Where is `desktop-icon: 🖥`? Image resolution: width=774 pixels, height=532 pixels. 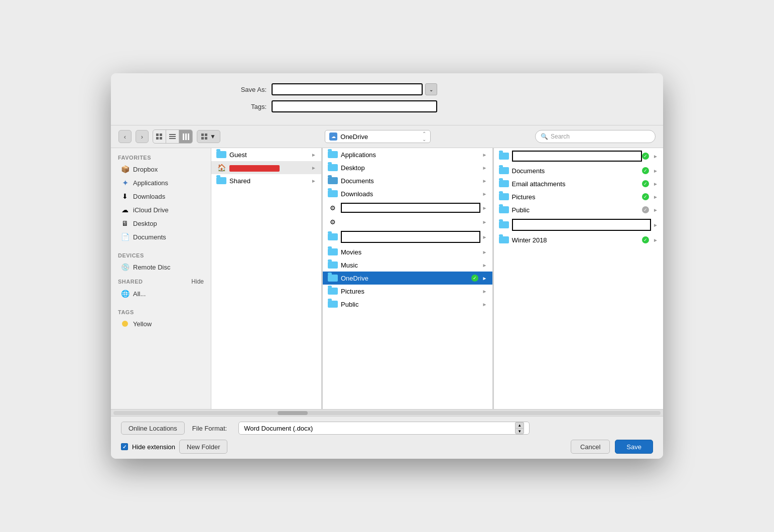 desktop-icon: 🖥 is located at coordinates (125, 223).